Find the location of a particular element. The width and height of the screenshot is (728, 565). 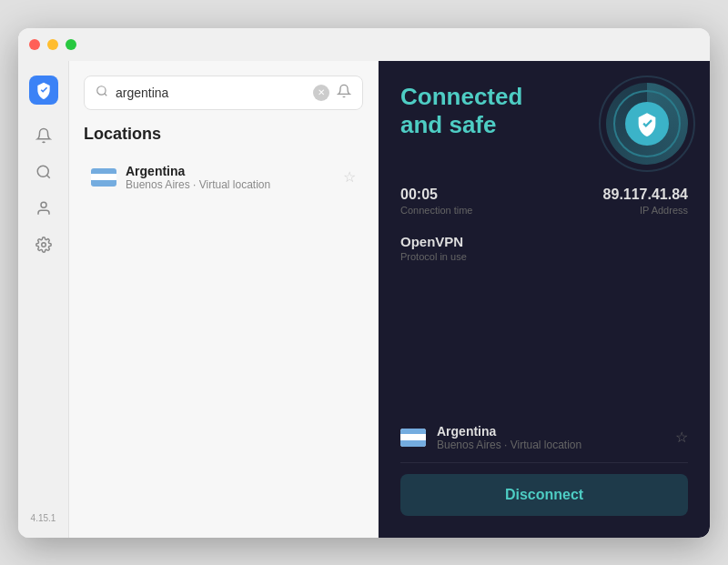

connected-flag is located at coordinates (413, 438).